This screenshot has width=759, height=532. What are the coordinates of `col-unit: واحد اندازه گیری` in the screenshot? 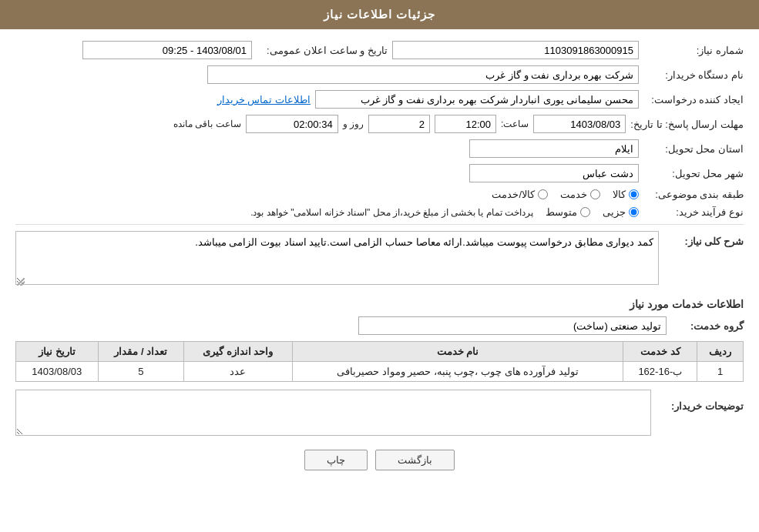 It's located at (239, 352).